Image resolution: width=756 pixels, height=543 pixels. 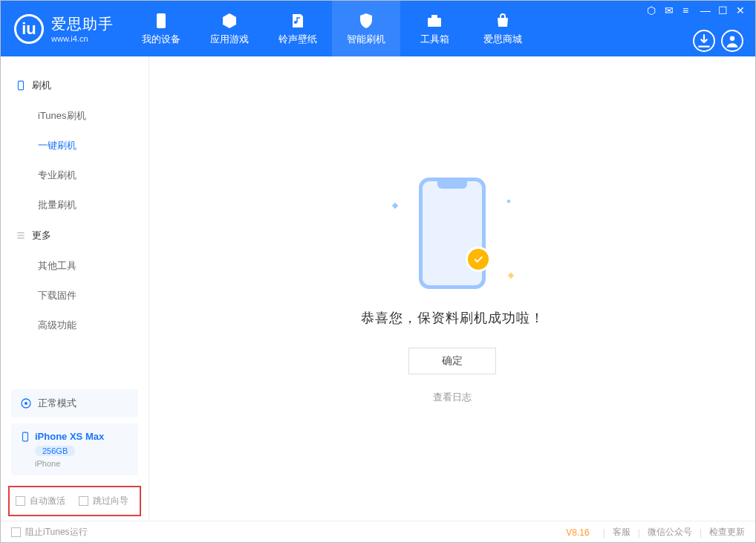 I want to click on close-button: ✕, so click(x=741, y=10).